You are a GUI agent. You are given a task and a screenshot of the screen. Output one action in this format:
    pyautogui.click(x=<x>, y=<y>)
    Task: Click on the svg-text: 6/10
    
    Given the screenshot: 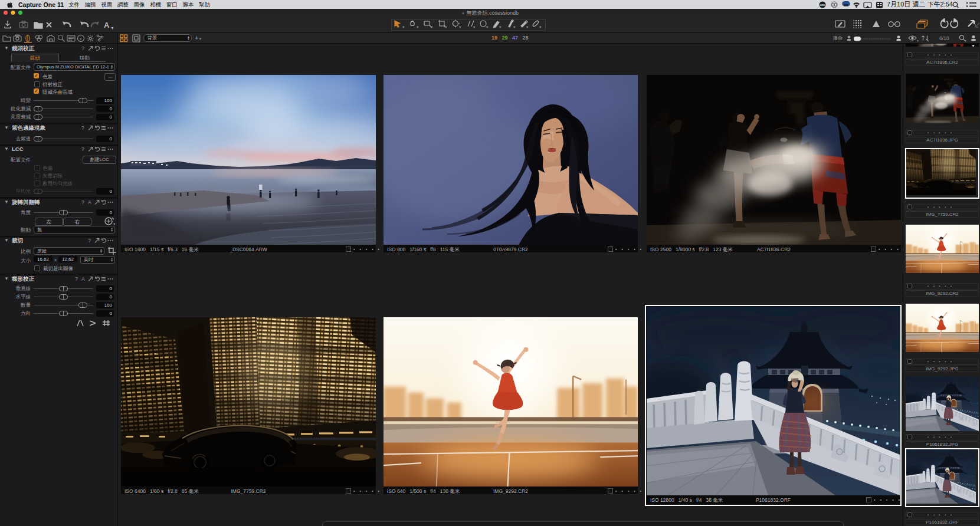 What is the action you would take?
    pyautogui.click(x=944, y=38)
    